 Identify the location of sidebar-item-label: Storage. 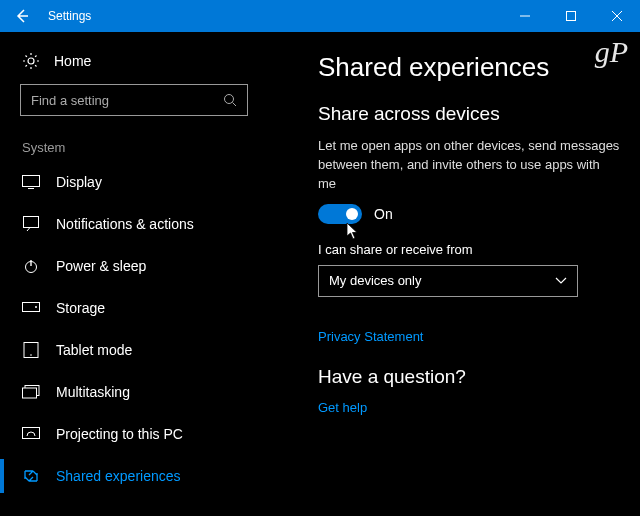
(80, 308).